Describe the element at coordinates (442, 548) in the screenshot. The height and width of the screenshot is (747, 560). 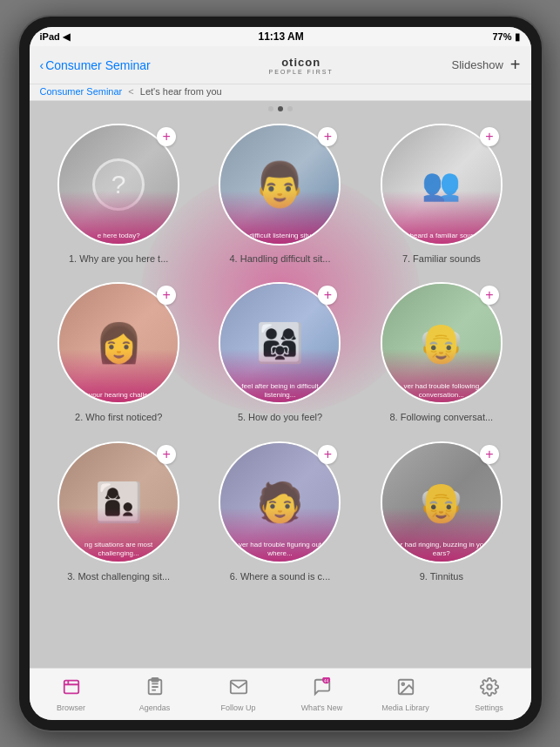
I see `card-9-overlay-text: ver had ringing, buzzing in your ears?` at that location.